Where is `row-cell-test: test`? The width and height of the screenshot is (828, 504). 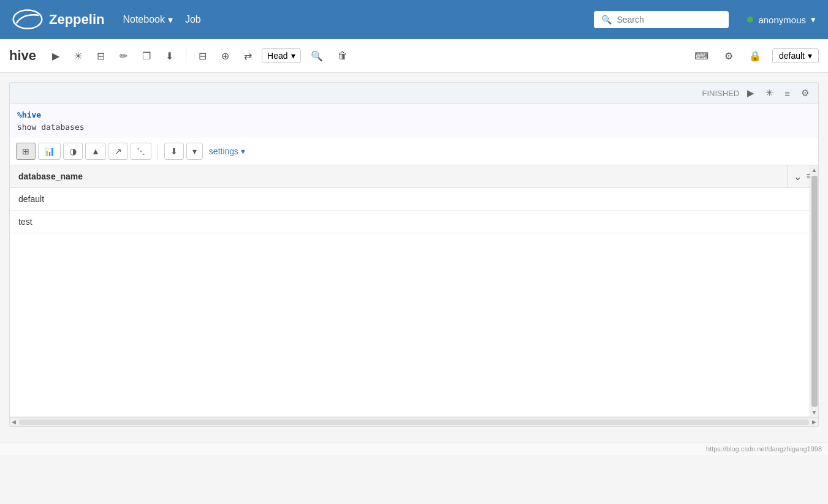 row-cell-test: test is located at coordinates (414, 222).